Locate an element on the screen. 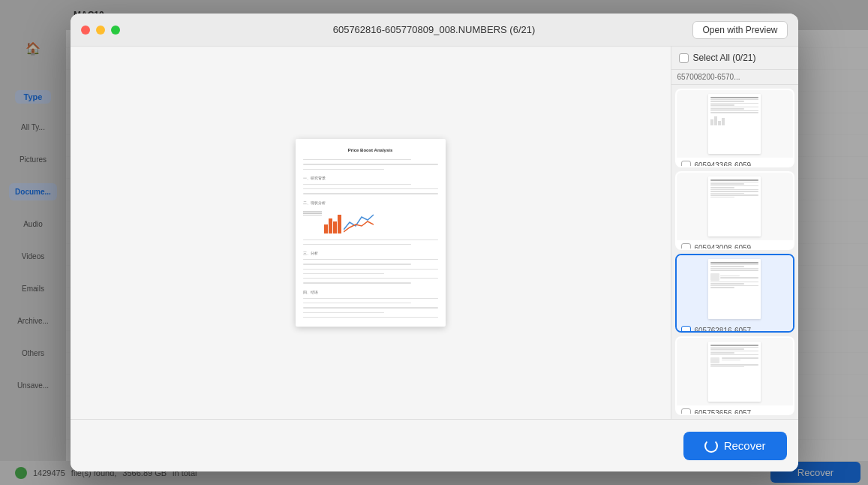  list-item: 605943368-6059... is located at coordinates (735, 128).